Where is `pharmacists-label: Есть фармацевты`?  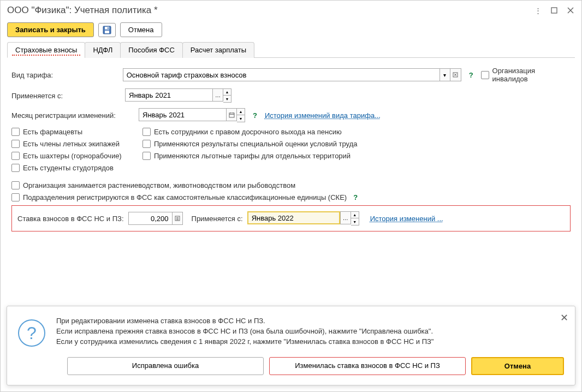
pharmacists-label: Есть фармацевты is located at coordinates (52, 132).